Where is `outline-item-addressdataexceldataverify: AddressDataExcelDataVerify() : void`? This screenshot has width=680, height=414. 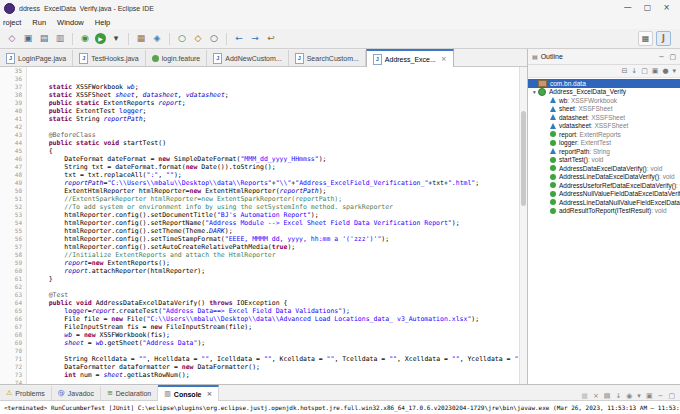
outline-item-addressdataexceldataverify: AddressDataExcelDataVerify() : void is located at coordinates (604, 168).